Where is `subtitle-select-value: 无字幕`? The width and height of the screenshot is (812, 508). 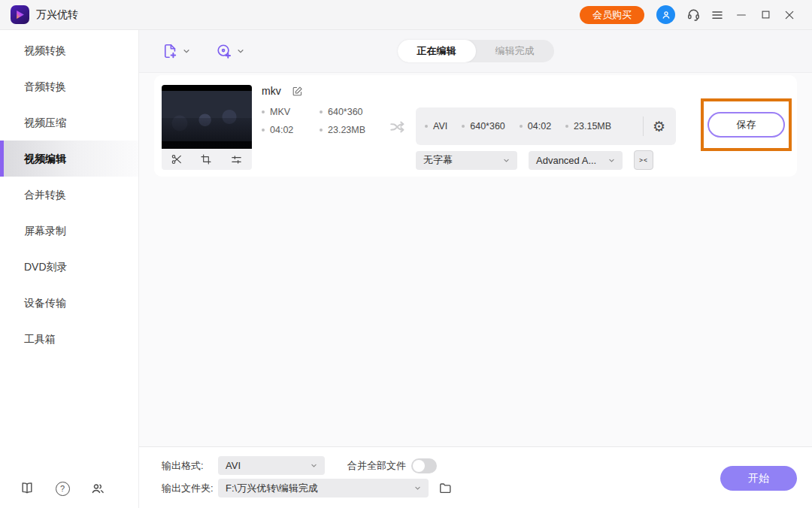
subtitle-select-value: 无字幕 is located at coordinates (438, 160).